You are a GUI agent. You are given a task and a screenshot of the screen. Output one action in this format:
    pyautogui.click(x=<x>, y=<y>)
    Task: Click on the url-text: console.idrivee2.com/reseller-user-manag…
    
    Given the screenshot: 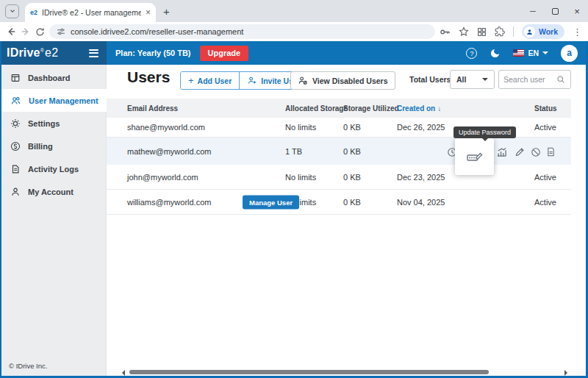 What is the action you would take?
    pyautogui.click(x=157, y=32)
    